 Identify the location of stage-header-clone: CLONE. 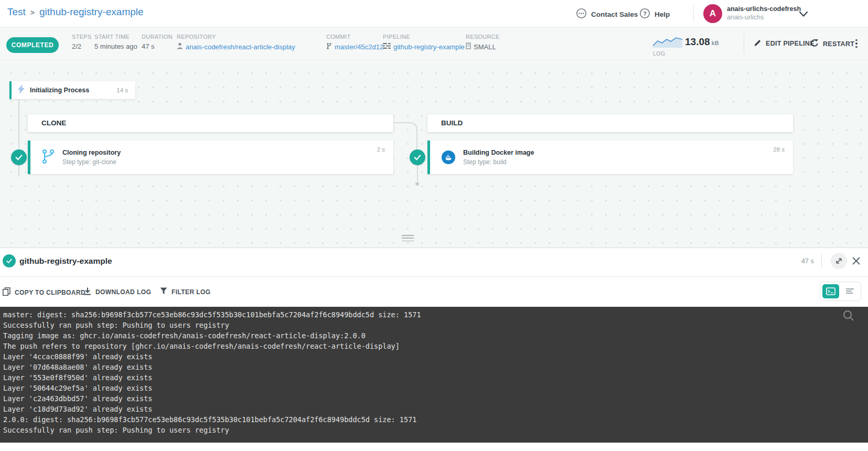
(211, 123).